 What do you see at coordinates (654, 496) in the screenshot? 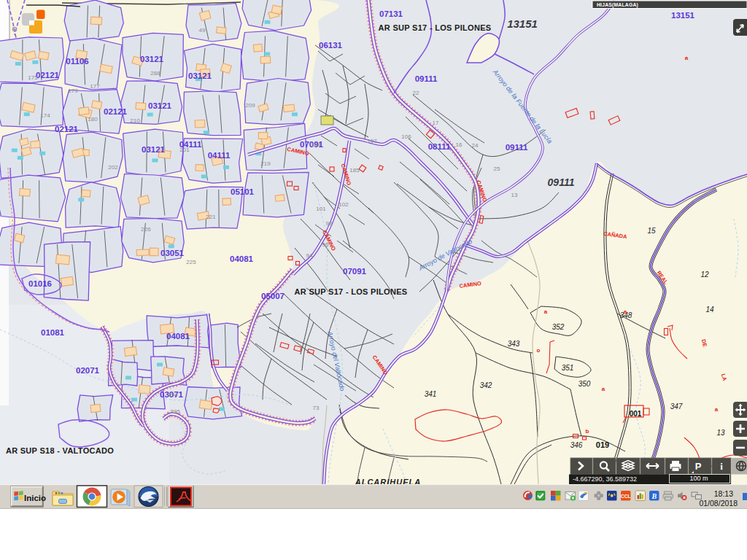
I see `svg-text: B` at bounding box center [654, 496].